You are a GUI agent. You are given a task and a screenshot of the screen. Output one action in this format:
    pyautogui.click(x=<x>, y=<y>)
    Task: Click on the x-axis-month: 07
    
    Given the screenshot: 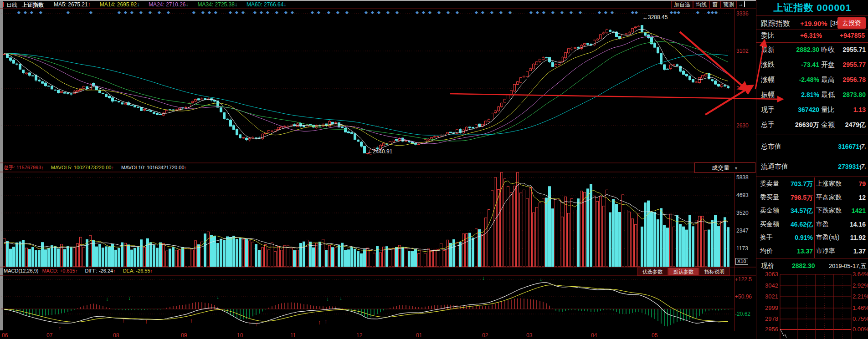 What is the action you would take?
    pyautogui.click(x=49, y=335)
    